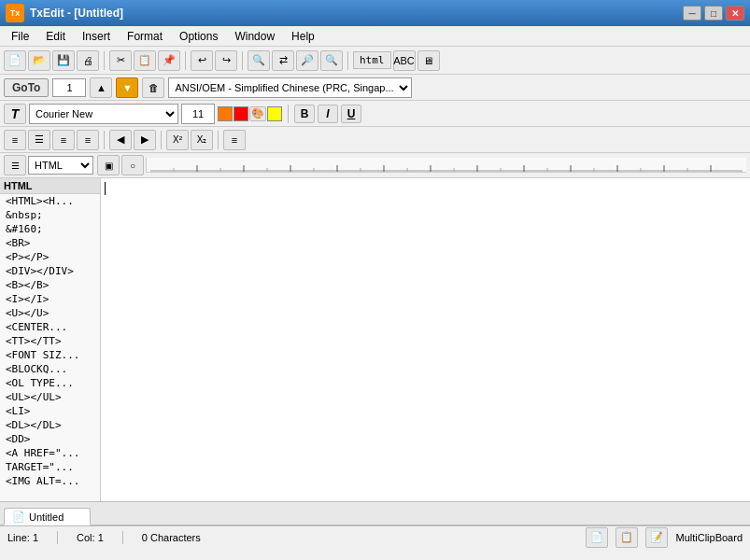 The height and width of the screenshot is (560, 750). Describe the element at coordinates (328, 114) in the screenshot. I see `italic-button: I` at that location.